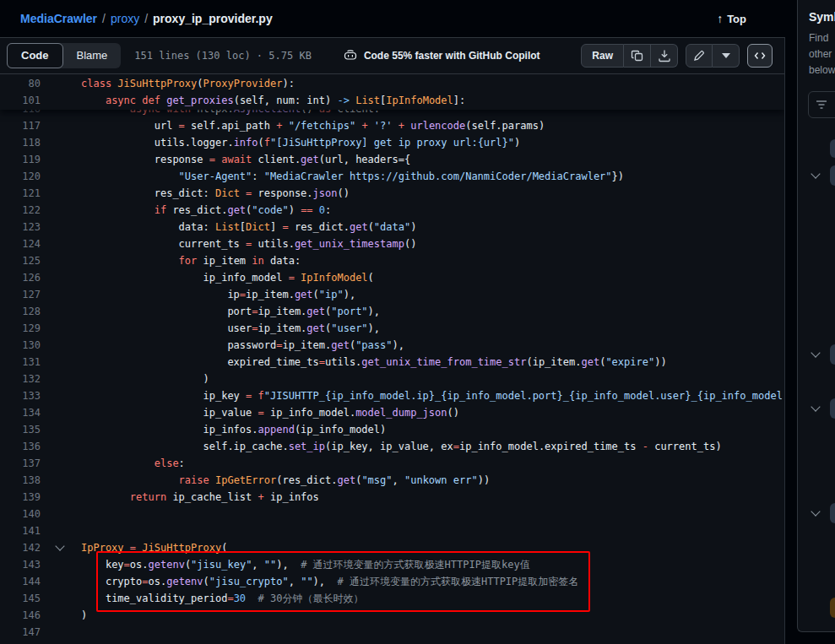 This screenshot has width=835, height=644. I want to click on line-number: 117, so click(20, 126).